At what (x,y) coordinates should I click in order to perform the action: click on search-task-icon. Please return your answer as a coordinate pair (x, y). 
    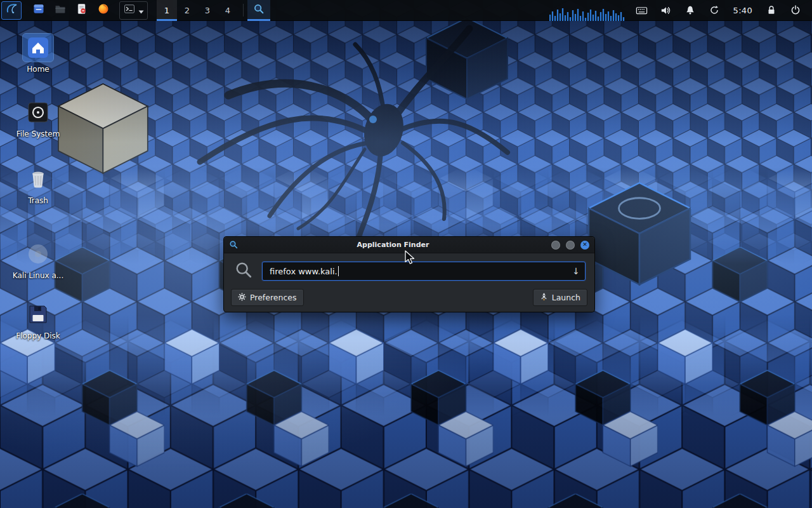
    Looking at the image, I should click on (259, 10).